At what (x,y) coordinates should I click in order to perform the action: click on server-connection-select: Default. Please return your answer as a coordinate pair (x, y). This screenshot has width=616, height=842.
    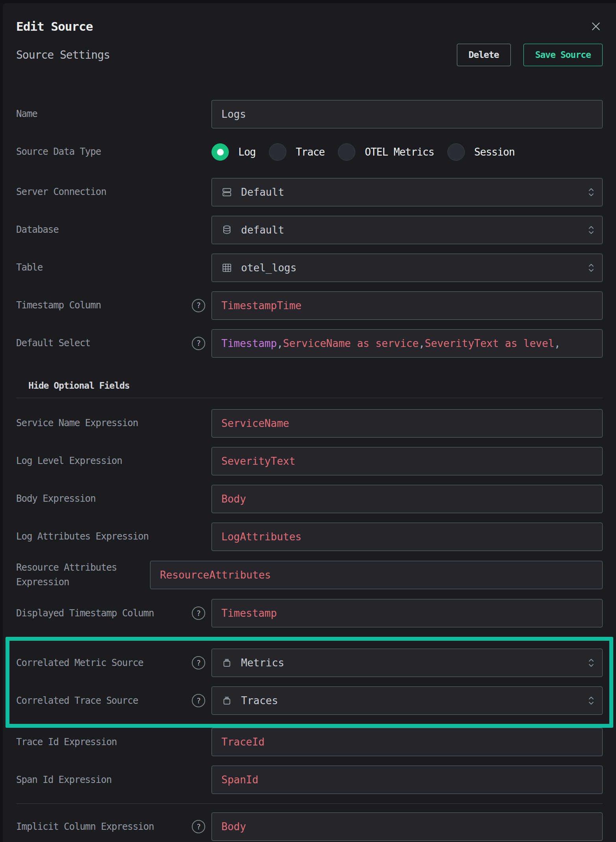
    Looking at the image, I should click on (407, 192).